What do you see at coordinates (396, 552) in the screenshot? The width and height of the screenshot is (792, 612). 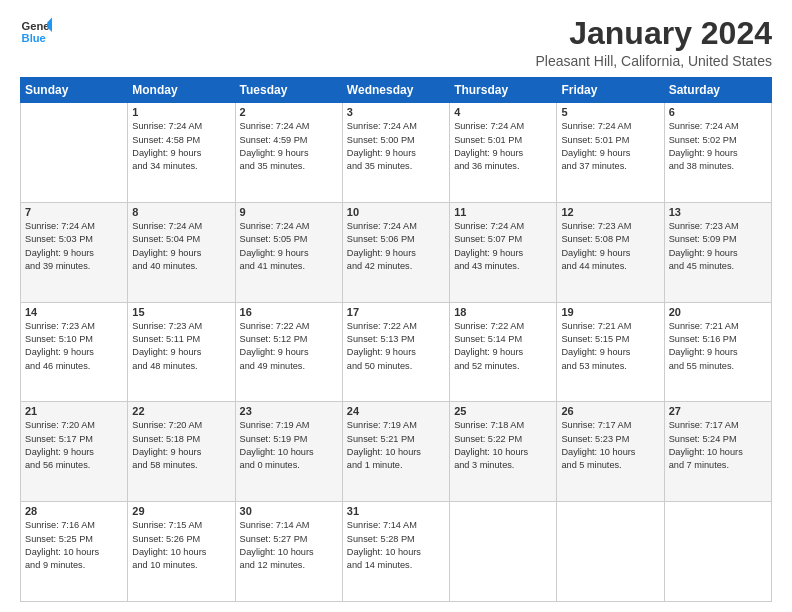 I see `calendar-cell: 31Sunrise: 7:14 AMSunset: 5:28 PMDayligh…` at bounding box center [396, 552].